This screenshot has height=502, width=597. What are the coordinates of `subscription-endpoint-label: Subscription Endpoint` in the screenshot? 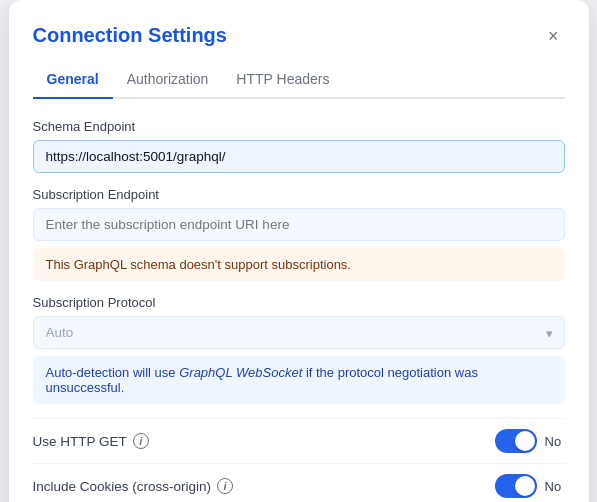 It's located at (299, 194).